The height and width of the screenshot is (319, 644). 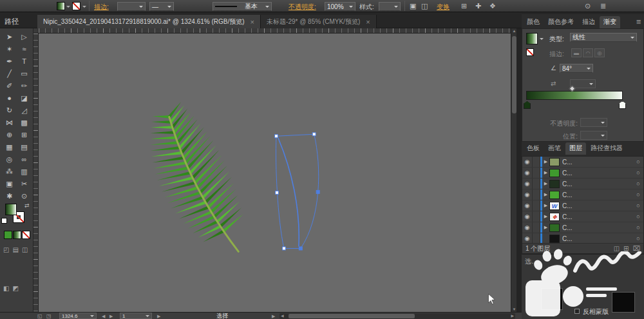 What do you see at coordinates (478, 6) in the screenshot?
I see `add-icon: ✚` at bounding box center [478, 6].